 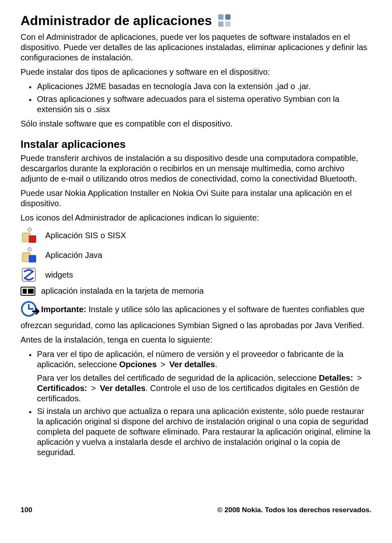 What do you see at coordinates (204, 376) in the screenshot?
I see `list-item: Para ver el tipo de aplicación, el númer…` at bounding box center [204, 376].